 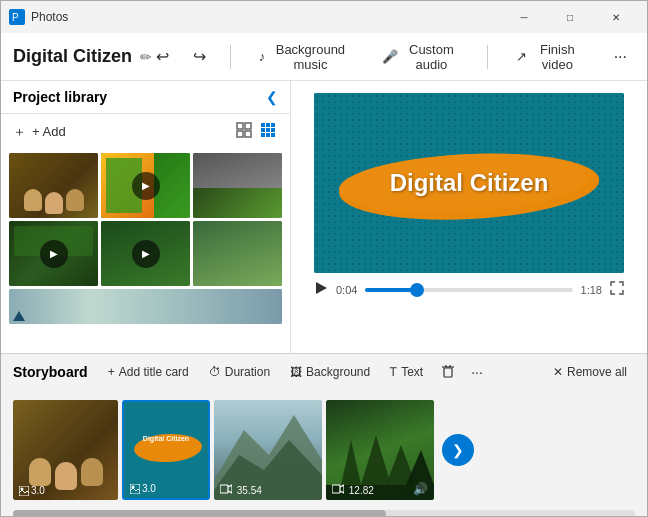 I want to click on storyboard-next-button: ❯, so click(x=458, y=450).